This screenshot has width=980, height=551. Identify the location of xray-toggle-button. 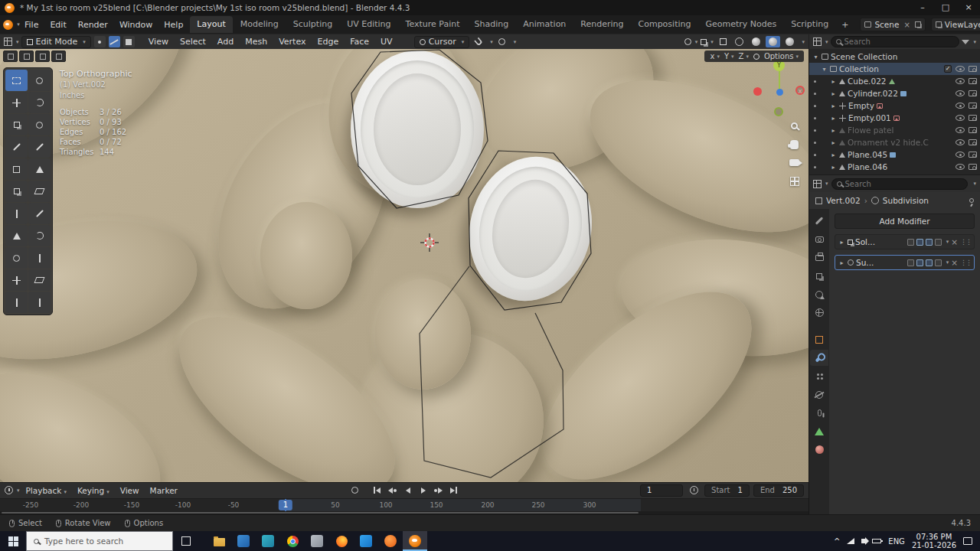
(723, 42).